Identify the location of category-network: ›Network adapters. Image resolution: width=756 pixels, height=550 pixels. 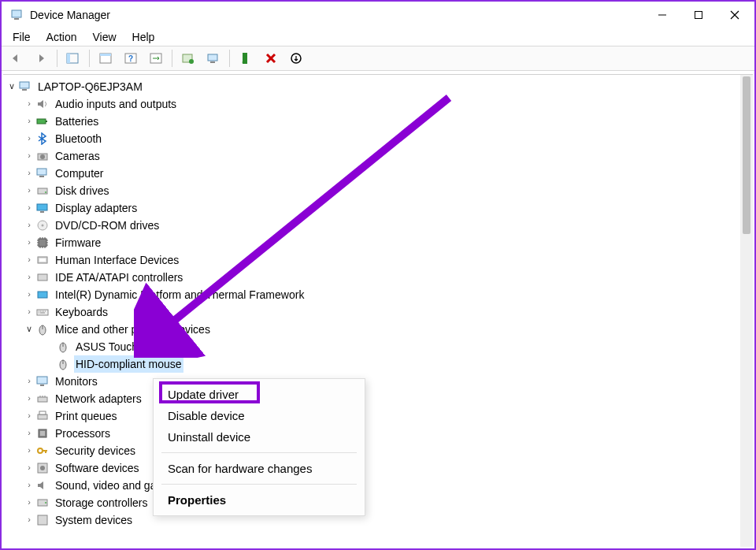
(373, 399).